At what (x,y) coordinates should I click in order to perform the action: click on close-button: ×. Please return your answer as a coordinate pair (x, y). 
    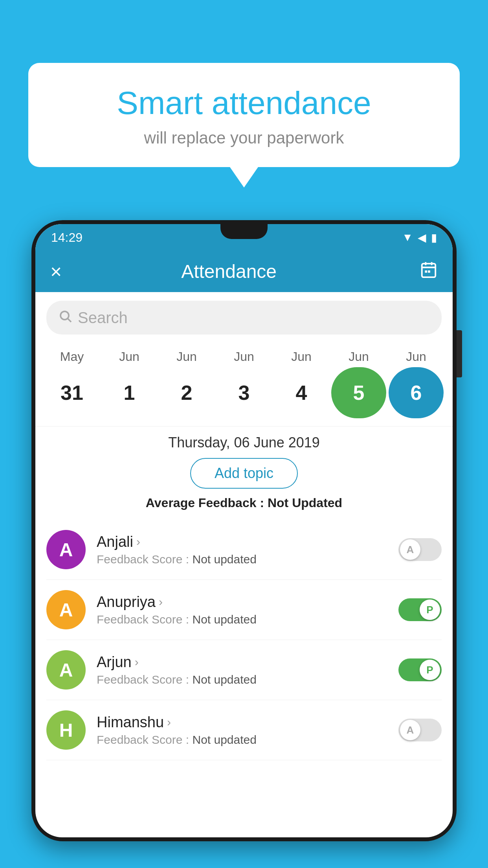
    Looking at the image, I should click on (56, 272).